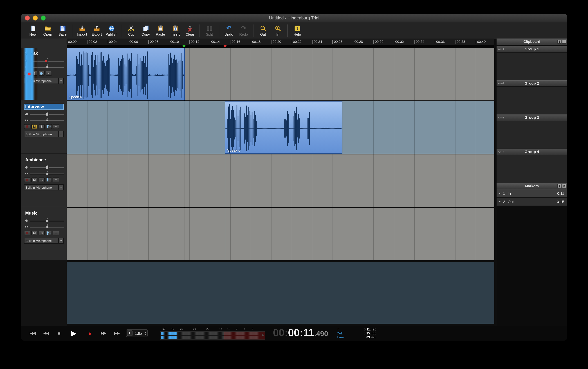 This screenshot has height=369, width=588. Describe the element at coordinates (103, 333) in the screenshot. I see `fast-forward-button: ▶▶` at that location.